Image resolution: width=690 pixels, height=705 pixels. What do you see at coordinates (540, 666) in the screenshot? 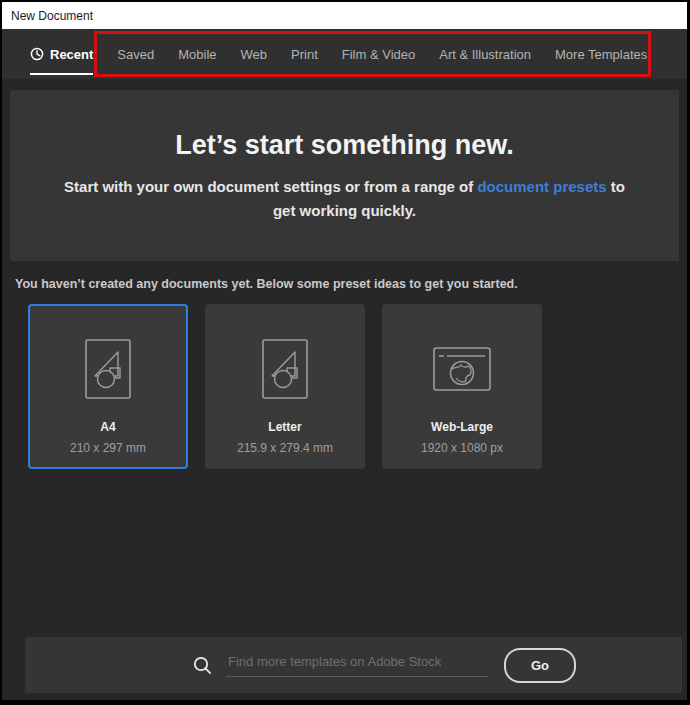
I see `go-button: Go` at bounding box center [540, 666].